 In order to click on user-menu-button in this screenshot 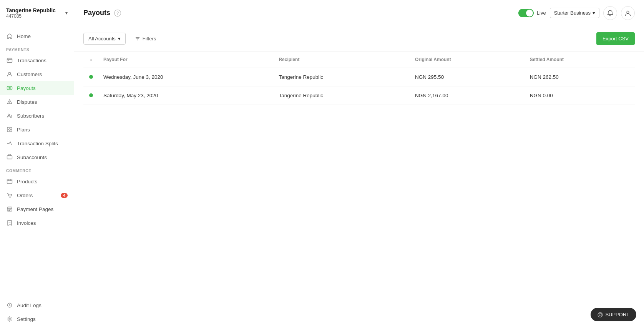, I will do `click(628, 13)`.